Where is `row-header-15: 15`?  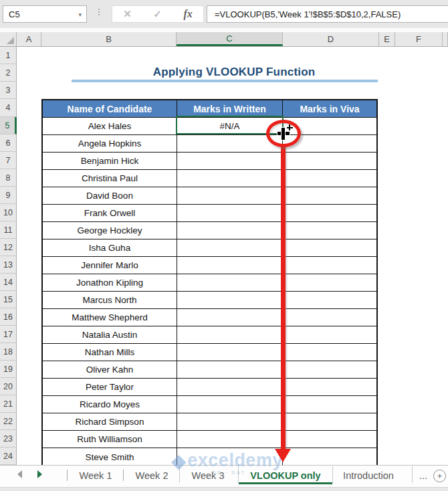 row-header-15: 15 is located at coordinates (8, 300).